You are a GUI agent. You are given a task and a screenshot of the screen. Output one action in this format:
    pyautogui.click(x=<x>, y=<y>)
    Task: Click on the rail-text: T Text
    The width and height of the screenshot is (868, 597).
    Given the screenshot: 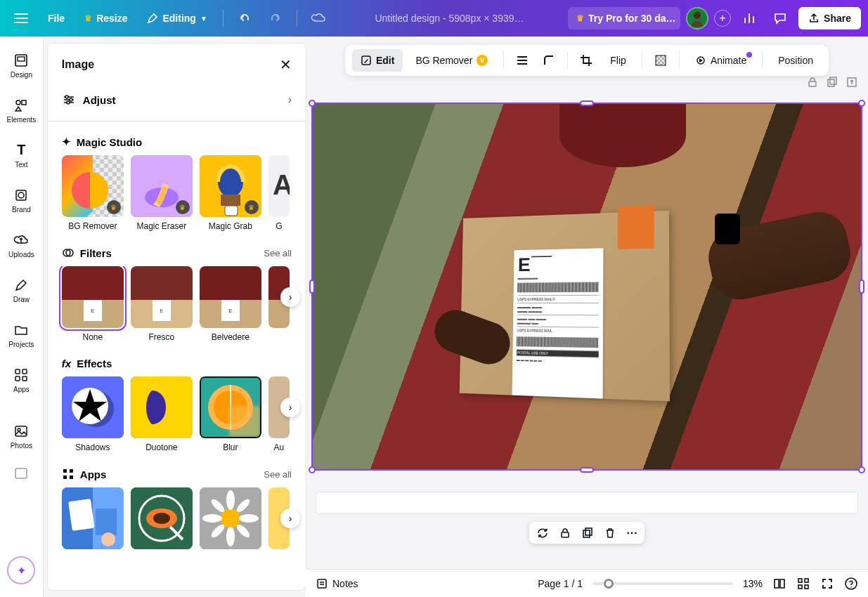 What is the action you would take?
    pyautogui.click(x=21, y=155)
    